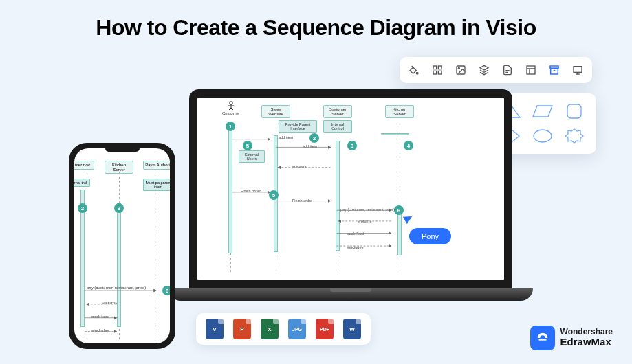 The width and height of the screenshot is (632, 364). What do you see at coordinates (431, 236) in the screenshot?
I see `cursor-label: Pony` at bounding box center [431, 236].